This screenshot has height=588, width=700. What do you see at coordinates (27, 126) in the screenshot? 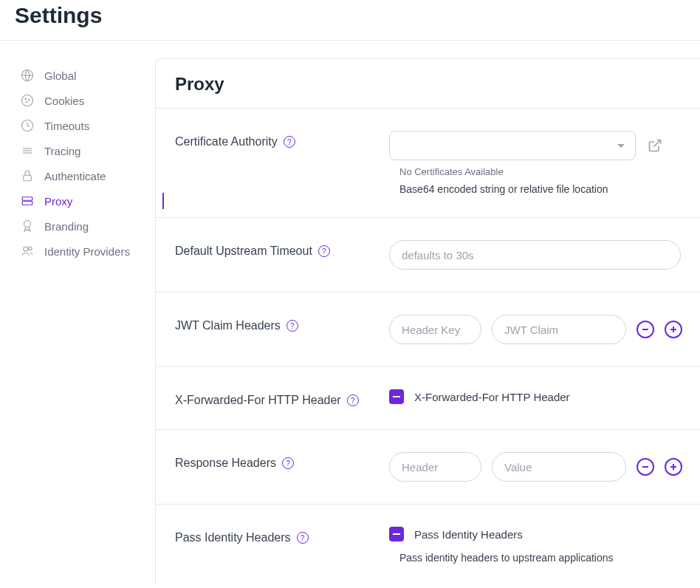
I see `clock-icon` at bounding box center [27, 126].